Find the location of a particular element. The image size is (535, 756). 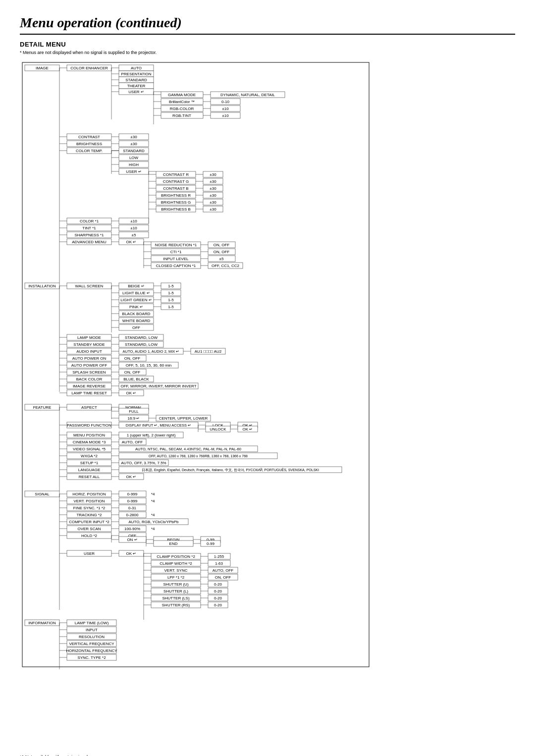

svg-text:OFF, MIRROR, INVERT, MIRROR IN: OFF, MIRROR, INVERT, MIRROR INVERT is located at coordinates (159, 386).